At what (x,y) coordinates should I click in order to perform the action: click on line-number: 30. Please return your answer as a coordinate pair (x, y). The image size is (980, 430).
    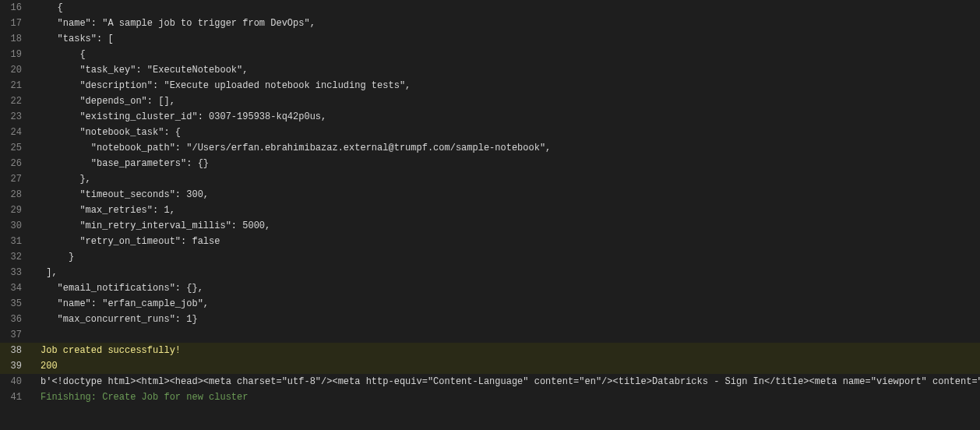
    Looking at the image, I should click on (16, 226).